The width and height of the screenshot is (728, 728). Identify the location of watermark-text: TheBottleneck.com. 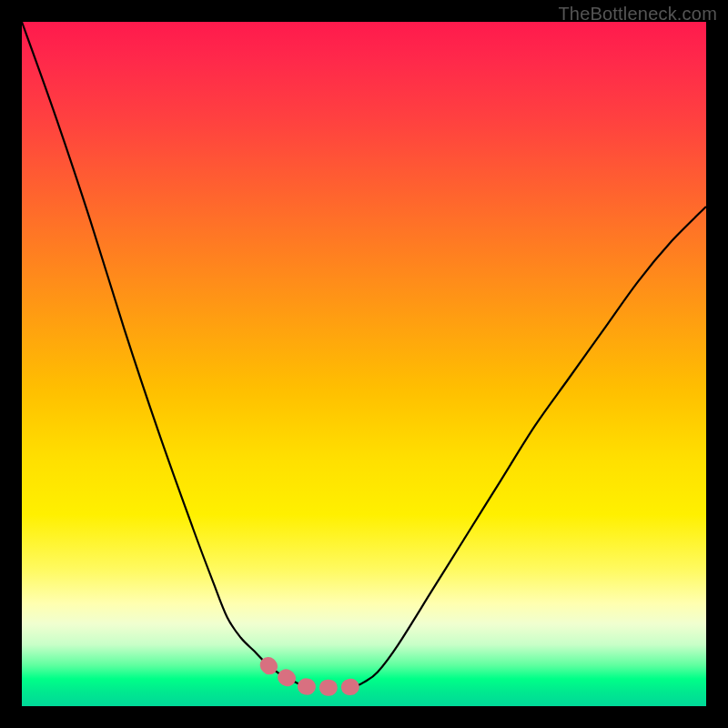
(637, 15).